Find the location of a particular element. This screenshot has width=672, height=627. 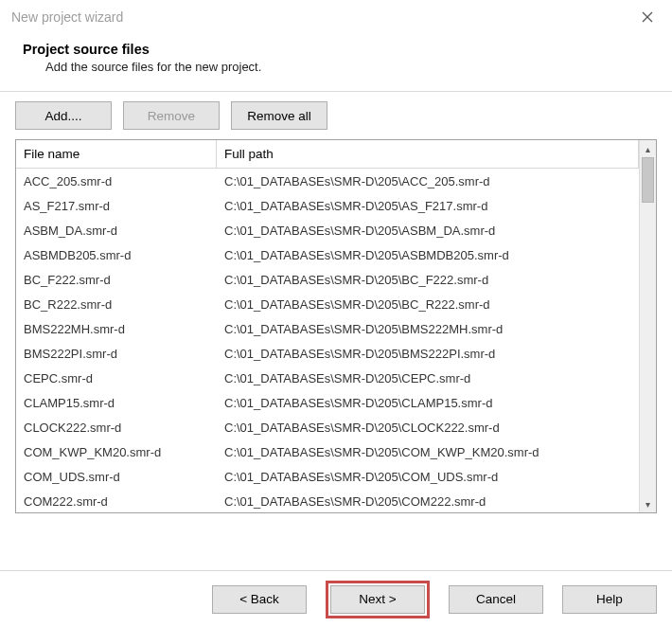

cell-fullpath: C:\01_DATABASEs\SMR-D\205\CEPC.smr-d is located at coordinates (428, 379).